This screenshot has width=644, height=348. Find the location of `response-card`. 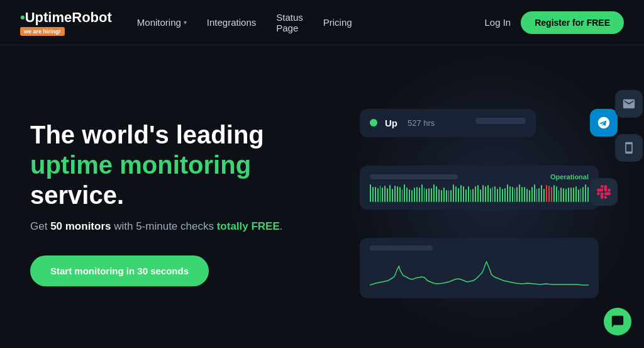

response-card is located at coordinates (479, 268).